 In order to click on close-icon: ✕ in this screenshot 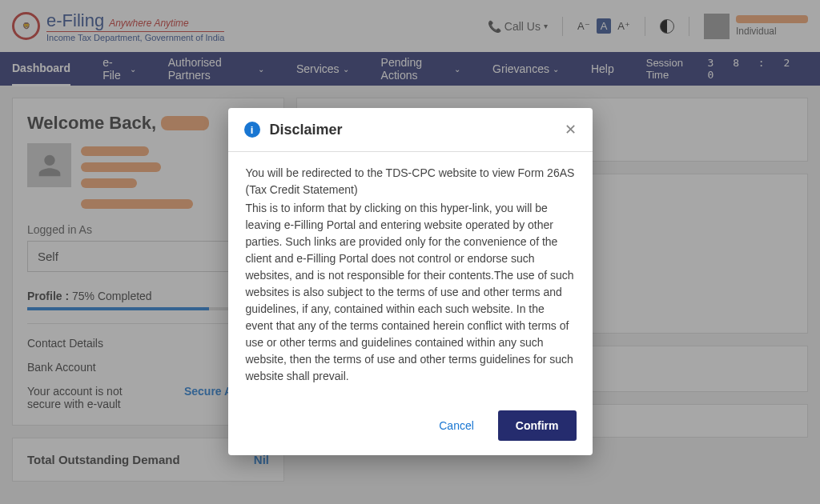, I will do `click(570, 130)`.